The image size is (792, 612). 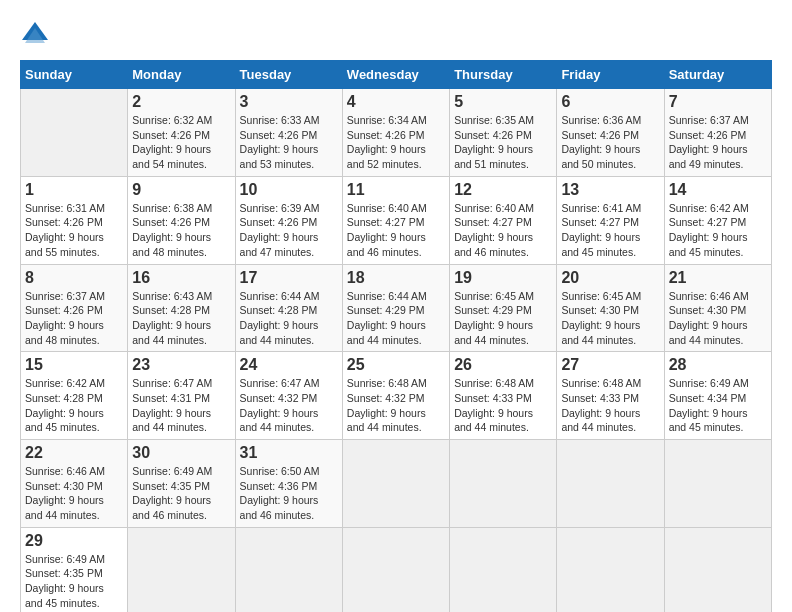 I want to click on day-number: 16, so click(x=181, y=278).